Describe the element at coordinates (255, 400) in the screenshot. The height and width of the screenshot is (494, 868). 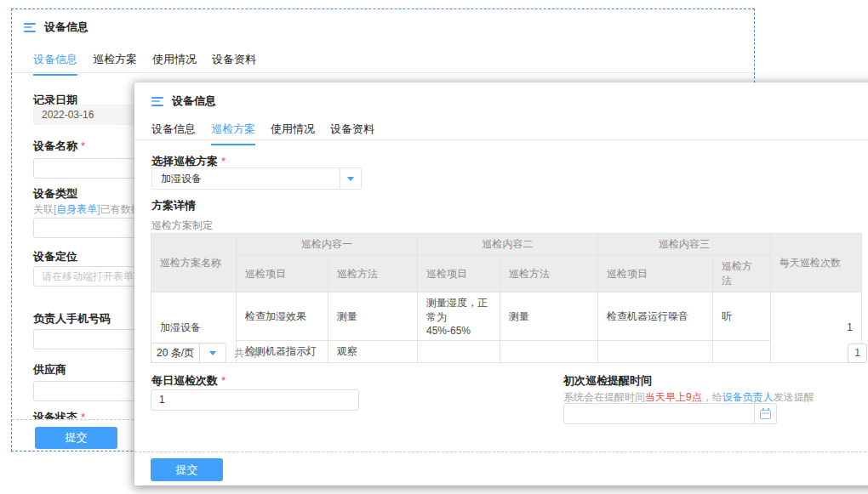
I see `daily-count-field: 1` at that location.